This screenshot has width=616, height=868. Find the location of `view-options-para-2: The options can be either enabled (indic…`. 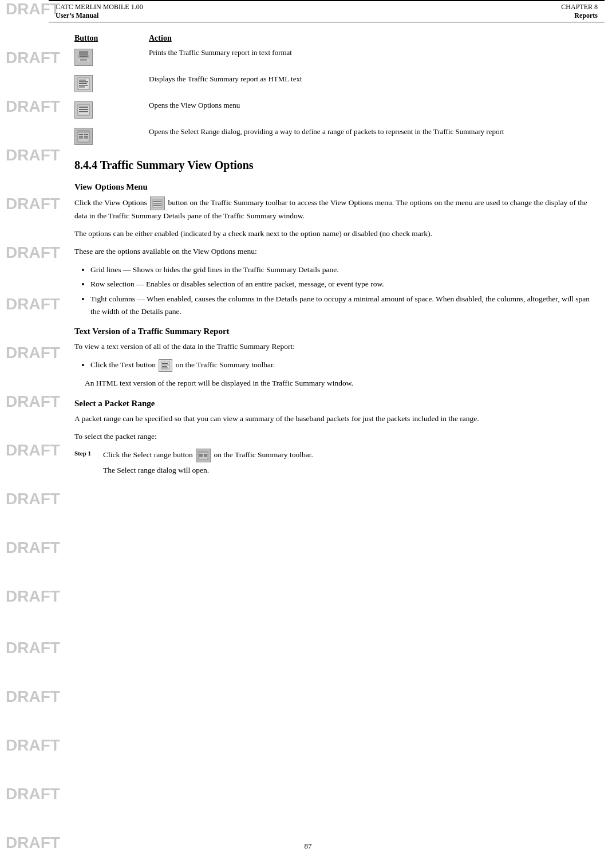

view-options-para-2: The options can be either enabled (indic… is located at coordinates (334, 234).